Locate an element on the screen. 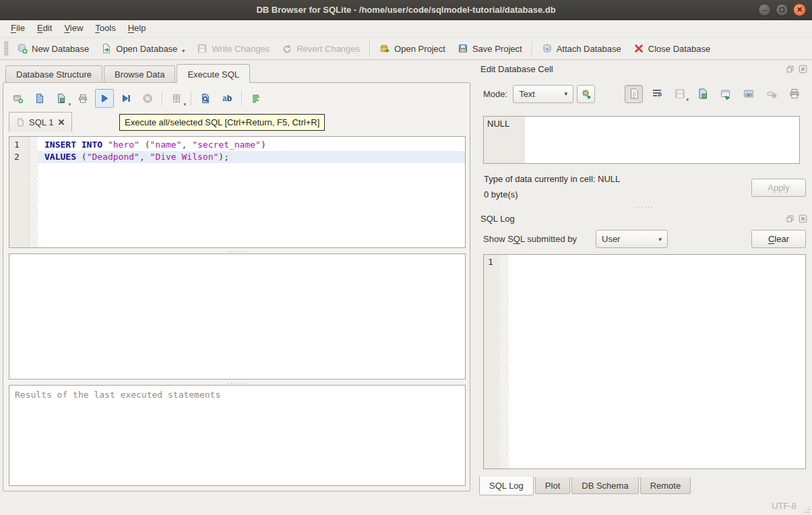 Image resolution: width=812 pixels, height=515 pixels. revert-changes-button: Revert Changes is located at coordinates (321, 49).